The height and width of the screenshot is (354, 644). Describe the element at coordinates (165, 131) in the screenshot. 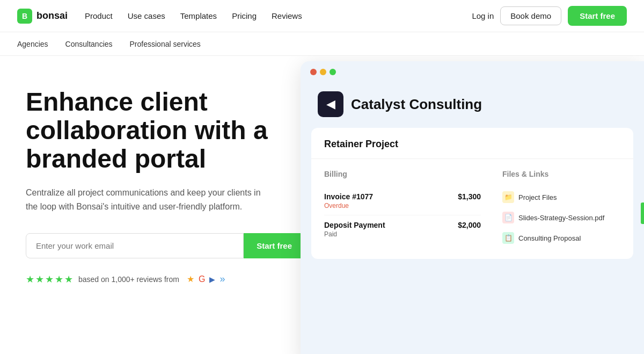

I see `hero-title: Enhance client collaboration with a bran…` at that location.